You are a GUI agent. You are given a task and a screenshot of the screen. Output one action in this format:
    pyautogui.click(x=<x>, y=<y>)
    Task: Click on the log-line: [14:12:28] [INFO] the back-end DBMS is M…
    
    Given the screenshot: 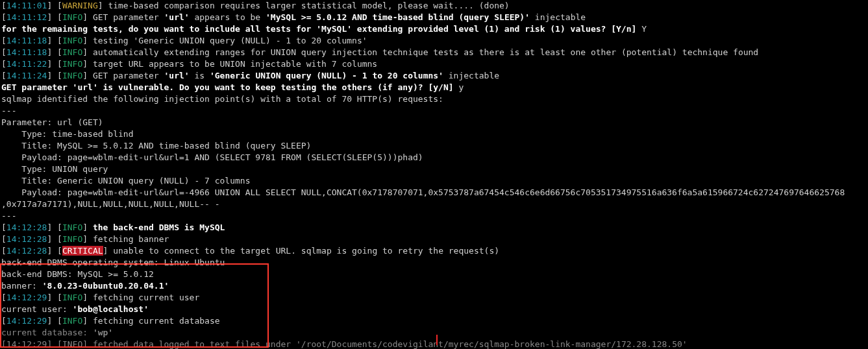 What is the action you would take?
    pyautogui.click(x=434, y=228)
    